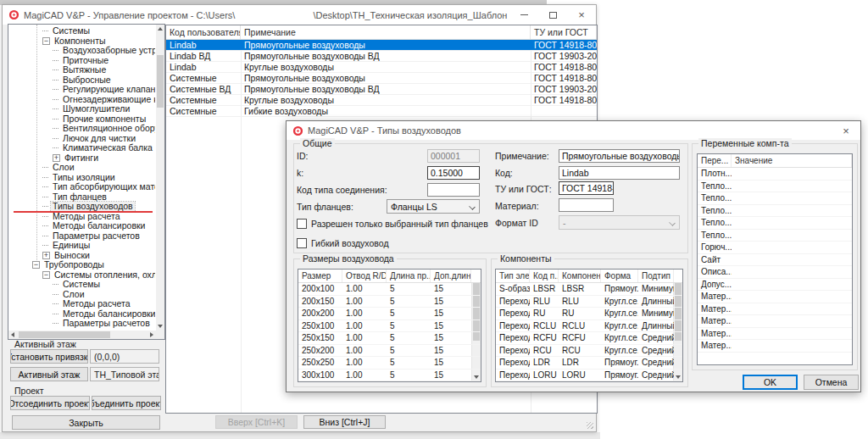 The width and height of the screenshot is (868, 439). Describe the element at coordinates (381, 90) in the screenshot. I see `table-row: Системные ВДПрямоугольные воздуховоды ВД…` at that location.